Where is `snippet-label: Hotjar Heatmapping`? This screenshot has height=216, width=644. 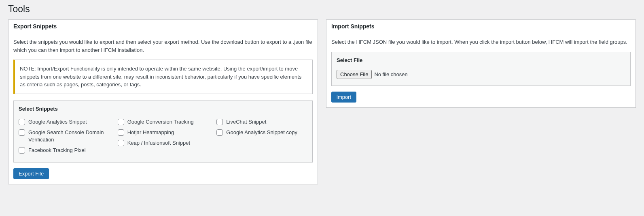
snippet-label: Hotjar Heatmapping is located at coordinates (151, 133).